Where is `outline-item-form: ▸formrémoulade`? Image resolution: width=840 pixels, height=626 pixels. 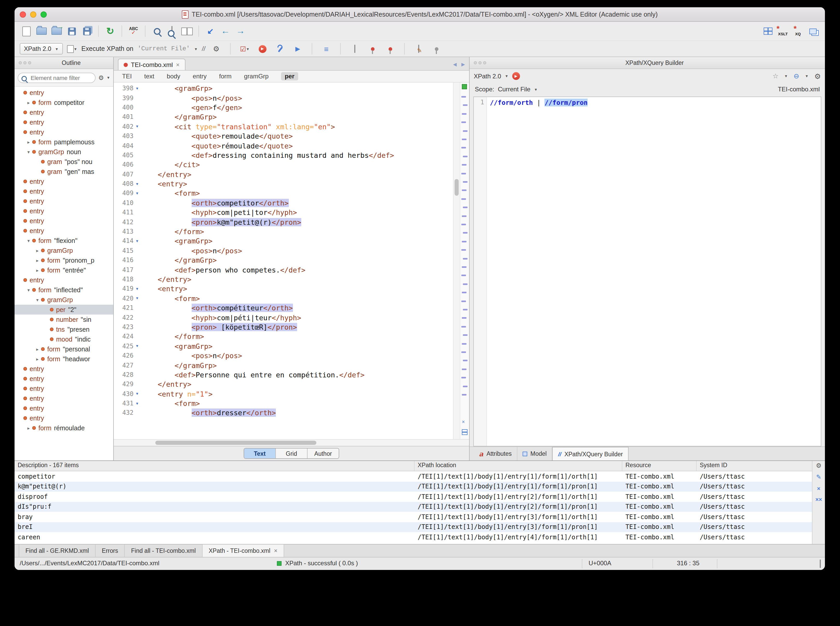
outline-item-form: ▸formrémoulade is located at coordinates (64, 428).